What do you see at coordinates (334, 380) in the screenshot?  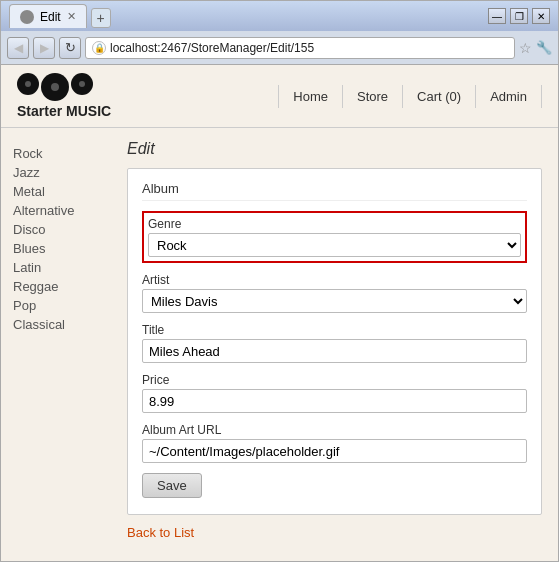 I see `price-label: Price` at bounding box center [334, 380].